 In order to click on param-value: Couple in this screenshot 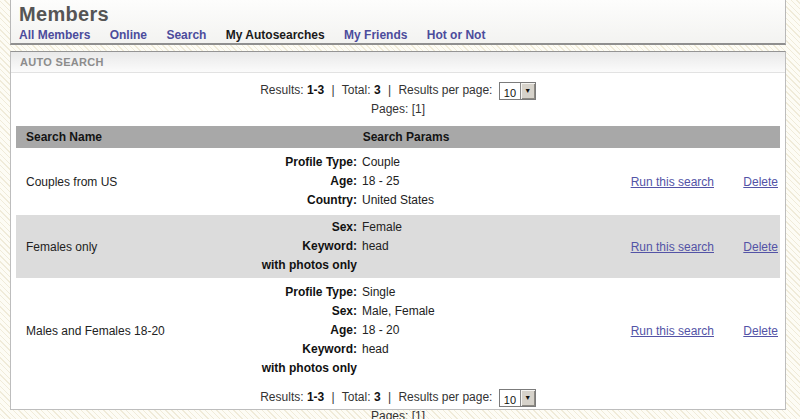, I will do `click(478, 162)`.